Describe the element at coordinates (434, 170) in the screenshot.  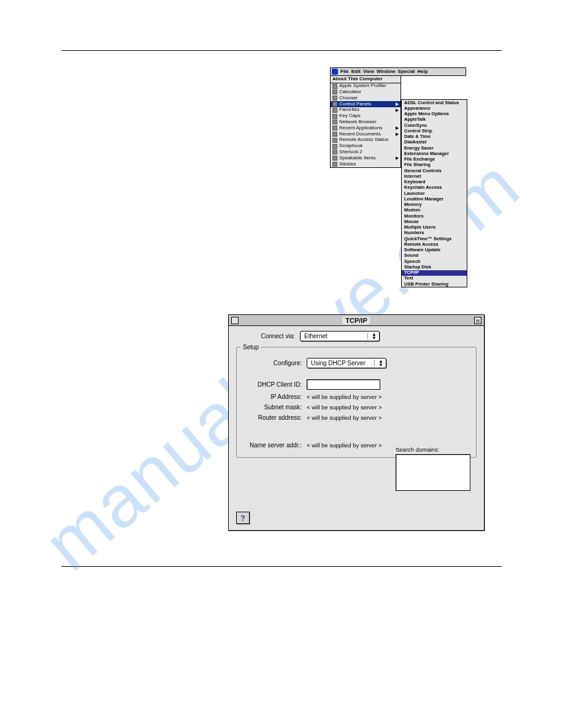
I see `control-panel-item: General Controls` at that location.